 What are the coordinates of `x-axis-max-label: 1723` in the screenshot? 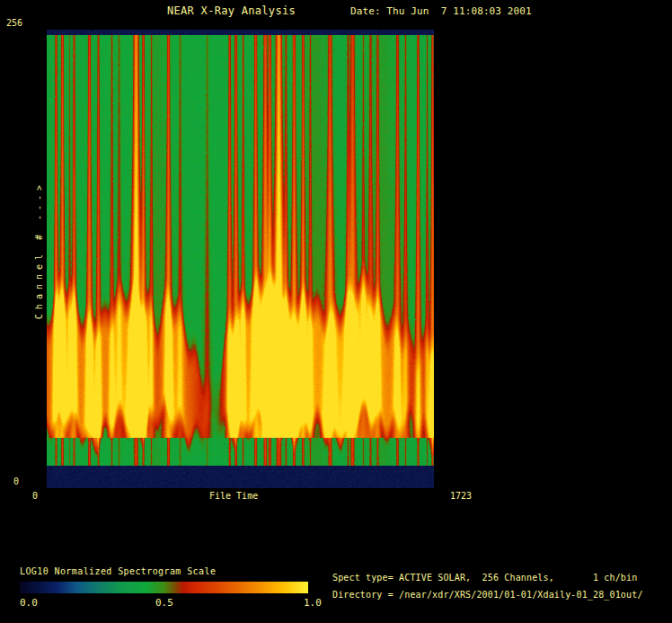 It's located at (461, 496).